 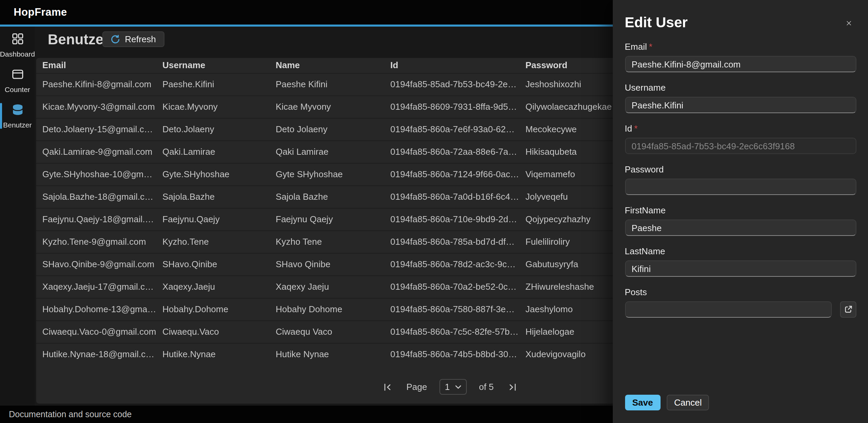 What do you see at coordinates (452, 287) in the screenshot?
I see `cell-id: 0194fa85-860a-70a2-be52-0c13883d…` at bounding box center [452, 287].